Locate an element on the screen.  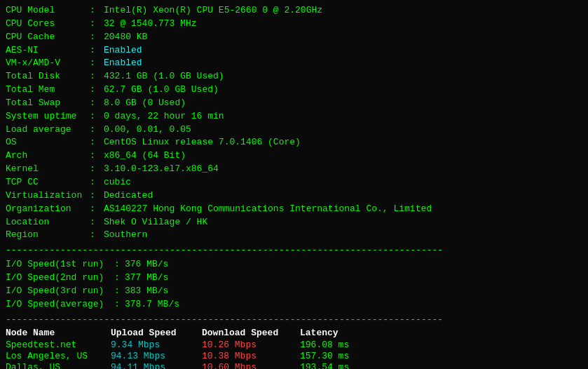
virtualization-colon: : is located at coordinates (97, 196).